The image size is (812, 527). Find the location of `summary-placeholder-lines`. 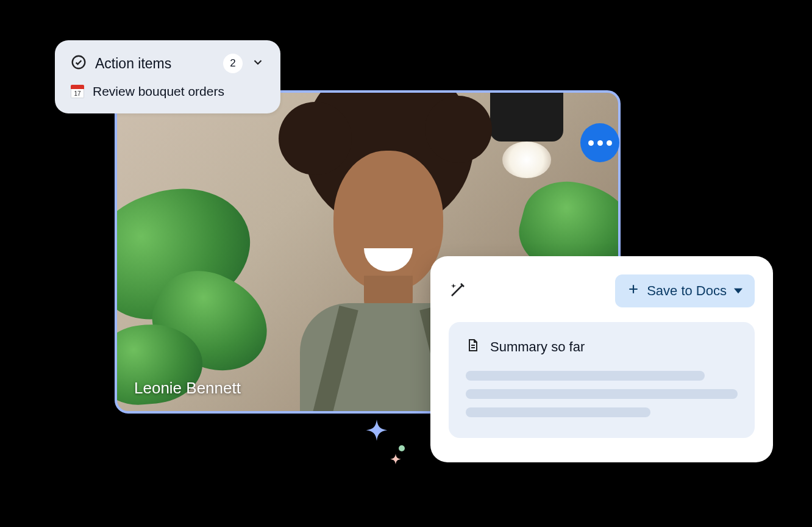

summary-placeholder-lines is located at coordinates (602, 394).